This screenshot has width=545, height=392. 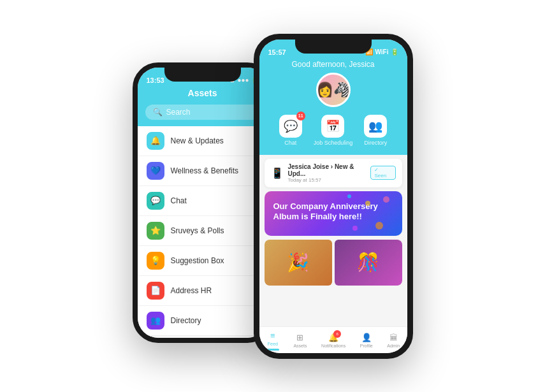 I want to click on menu-icon: 👥, so click(x=156, y=321).